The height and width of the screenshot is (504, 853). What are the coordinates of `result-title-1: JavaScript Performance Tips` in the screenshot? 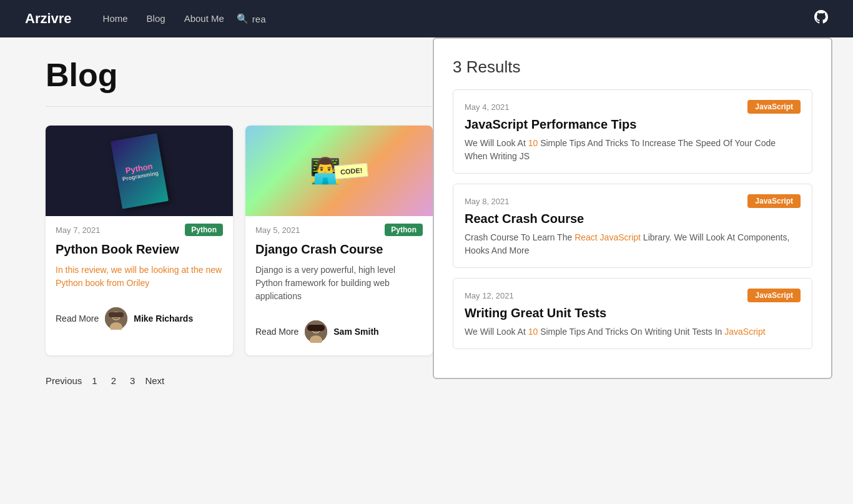 It's located at (633, 125).